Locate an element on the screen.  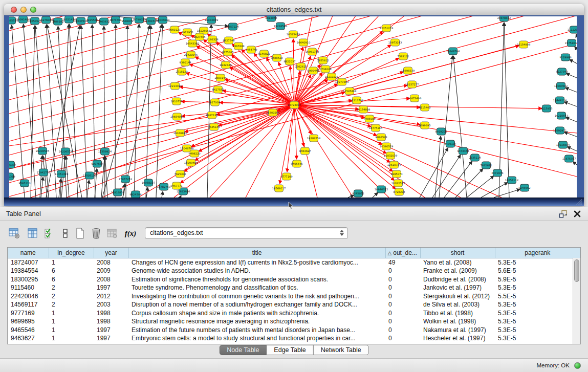
table-row: 1872400712008Changes of HCN gene express… is located at coordinates (294, 262).